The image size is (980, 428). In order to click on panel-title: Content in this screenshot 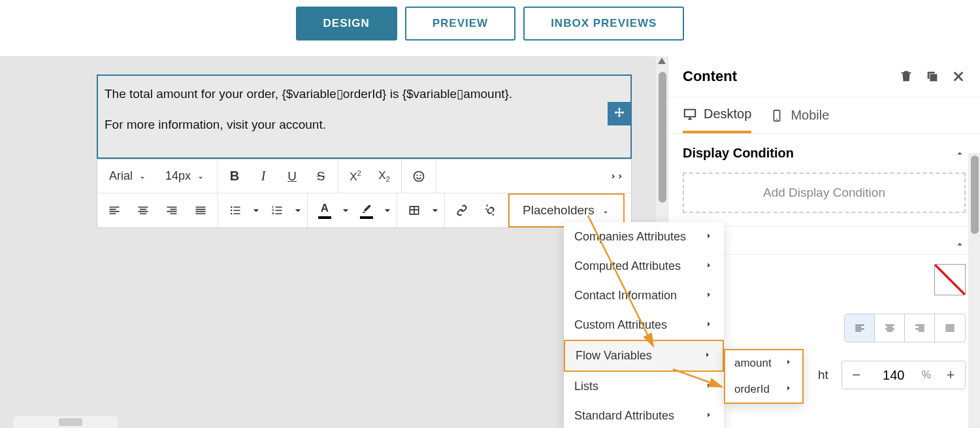, I will do `click(785, 76)`.